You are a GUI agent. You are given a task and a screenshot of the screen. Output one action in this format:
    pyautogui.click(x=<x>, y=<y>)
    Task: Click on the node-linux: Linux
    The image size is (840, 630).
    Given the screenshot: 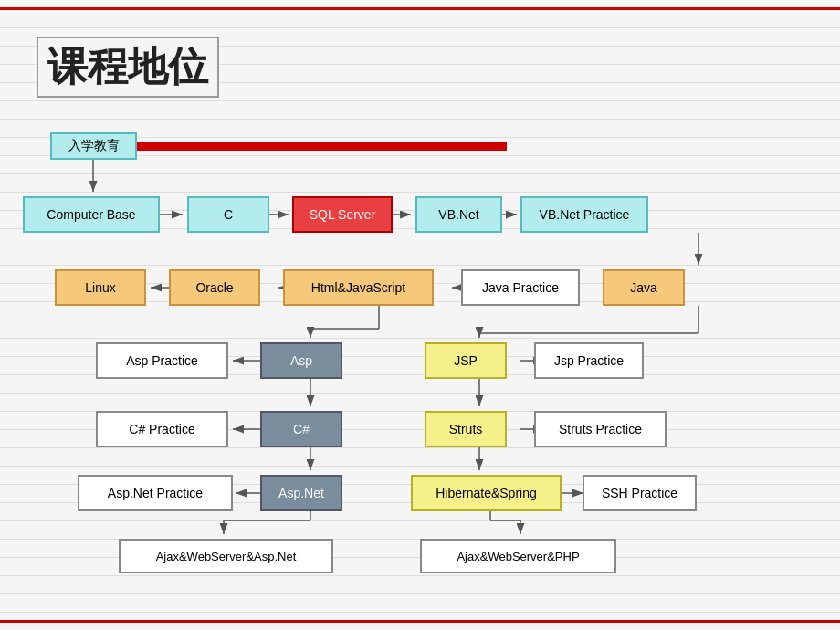 What is the action you would take?
    pyautogui.click(x=100, y=288)
    